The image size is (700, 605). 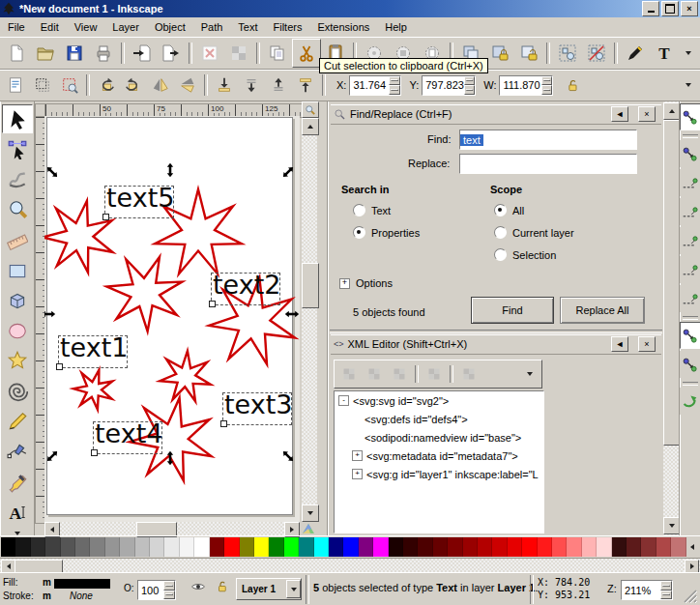 What do you see at coordinates (82, 584) in the screenshot?
I see `fill-swatch` at bounding box center [82, 584].